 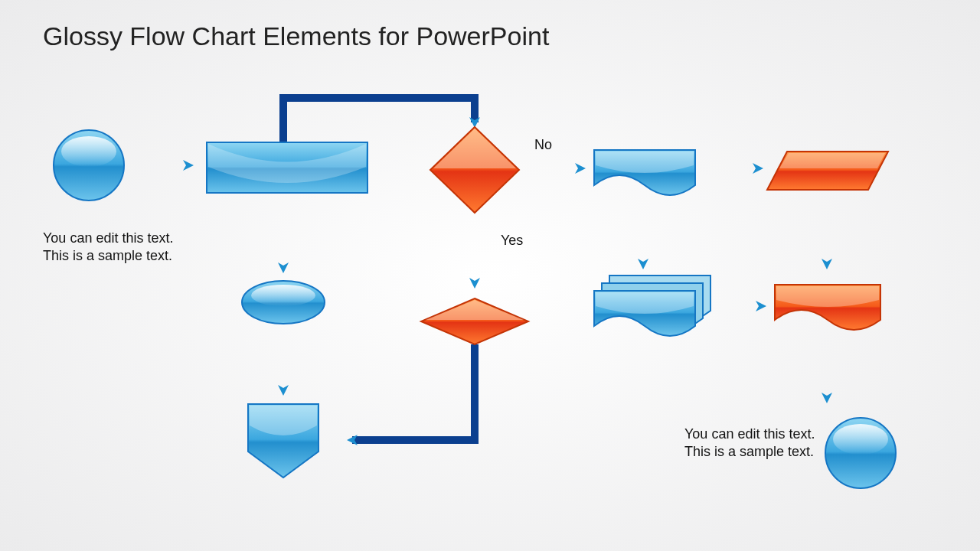 I want to click on arrow-process-loop-to-decision, so click(x=379, y=119).